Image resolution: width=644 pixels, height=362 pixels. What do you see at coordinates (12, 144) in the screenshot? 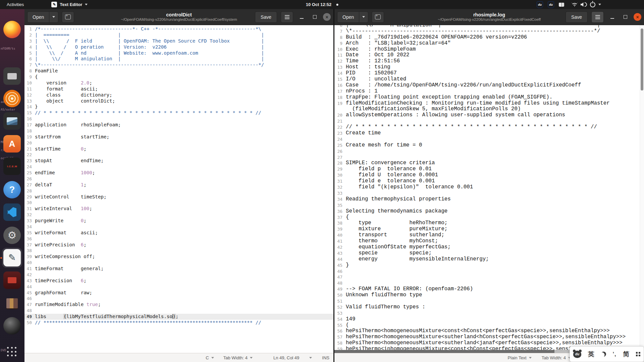
I see `ubuntu-software-icon: A` at bounding box center [12, 144].